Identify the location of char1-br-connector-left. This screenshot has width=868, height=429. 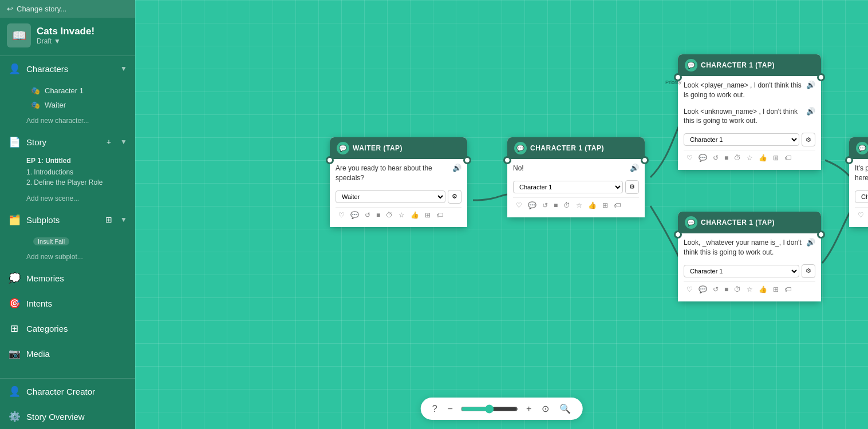
(678, 235).